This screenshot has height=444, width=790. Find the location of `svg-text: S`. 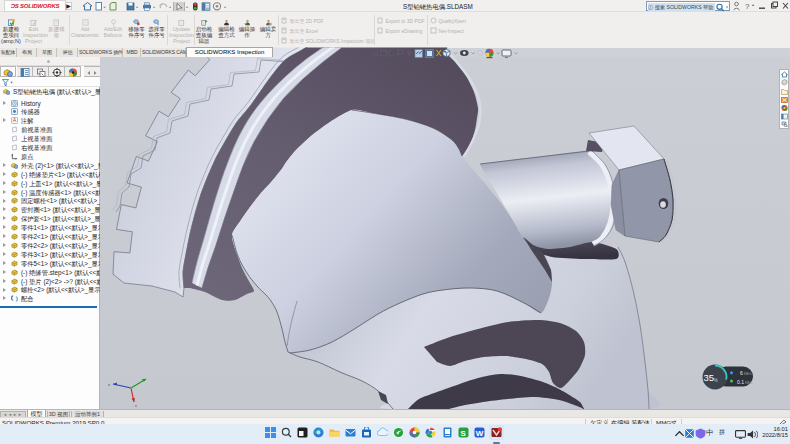

svg-text: S is located at coordinates (464, 434).